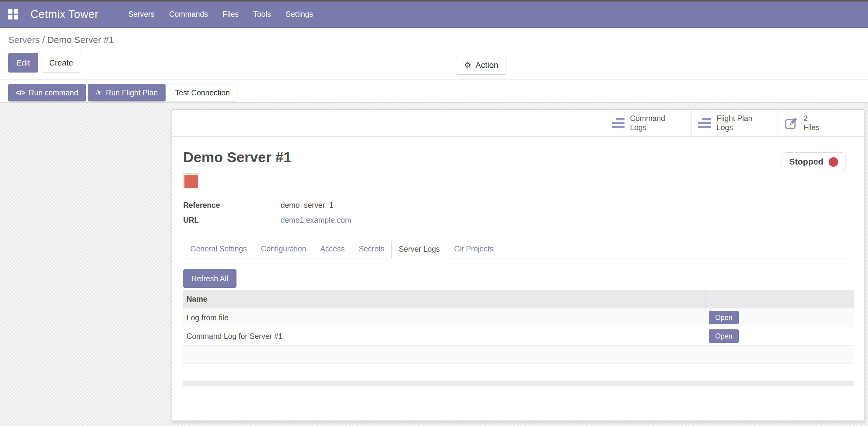 The height and width of the screenshot is (426, 868). I want to click on apps-grid-icon, so click(13, 14).